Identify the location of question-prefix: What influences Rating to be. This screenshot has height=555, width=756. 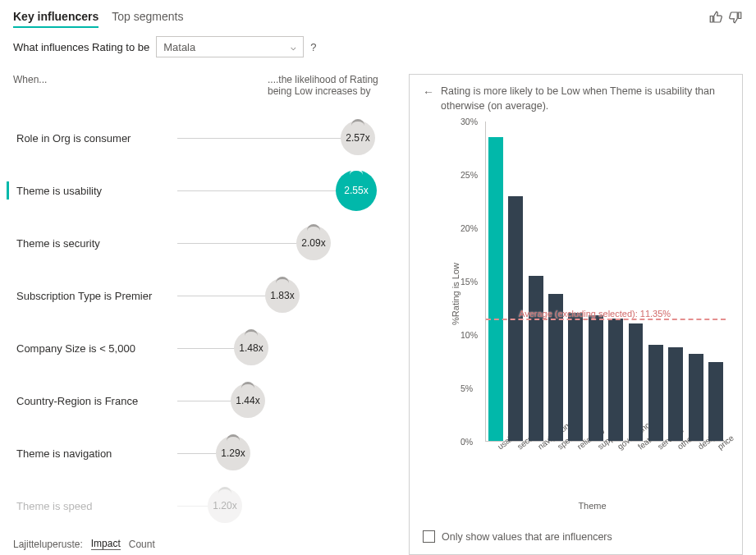
(81, 48).